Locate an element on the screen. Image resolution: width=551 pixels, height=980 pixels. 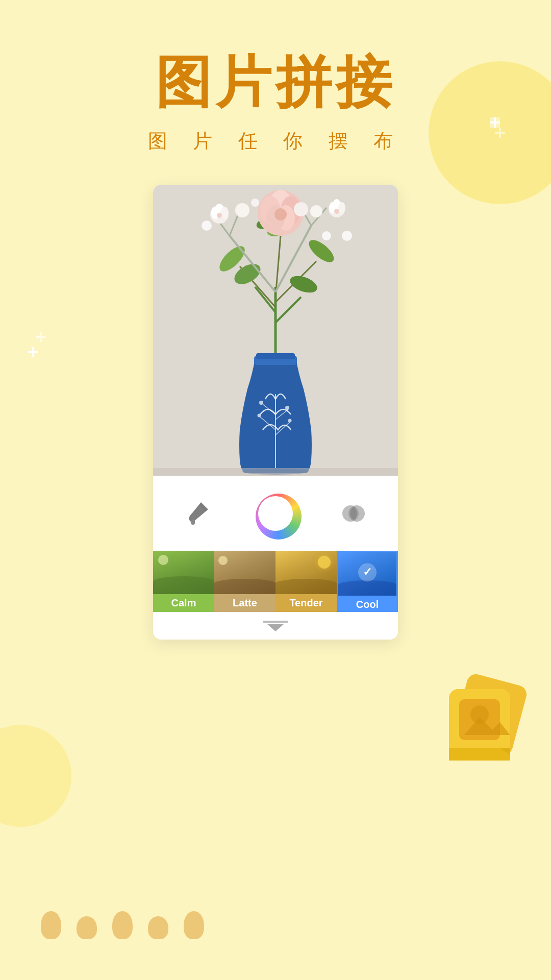
app-title: 图片拼接 is located at coordinates (276, 82).